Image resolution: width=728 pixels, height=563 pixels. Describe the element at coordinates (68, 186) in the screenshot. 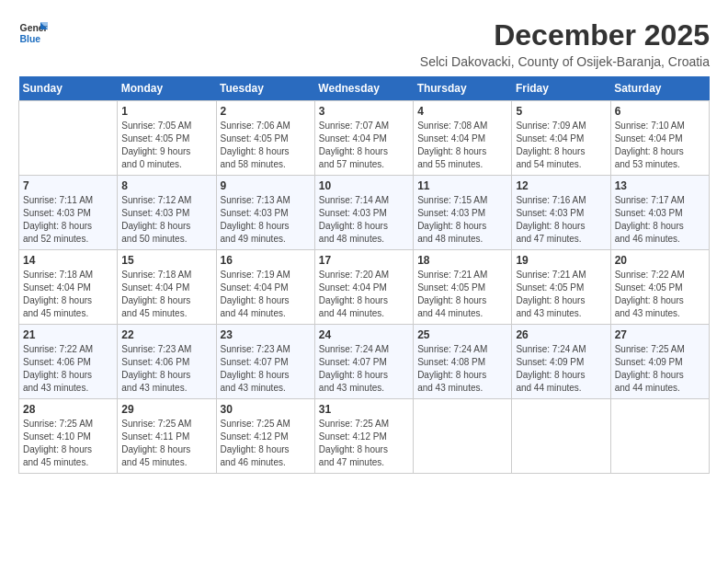

I see `day-number: 7` at that location.